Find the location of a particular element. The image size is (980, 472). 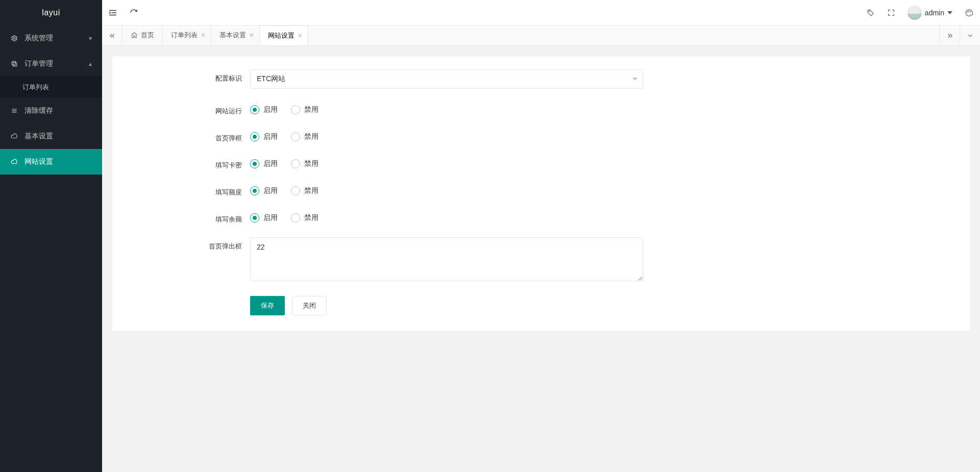

home_popup-enable-radio: 启用 is located at coordinates (264, 137).